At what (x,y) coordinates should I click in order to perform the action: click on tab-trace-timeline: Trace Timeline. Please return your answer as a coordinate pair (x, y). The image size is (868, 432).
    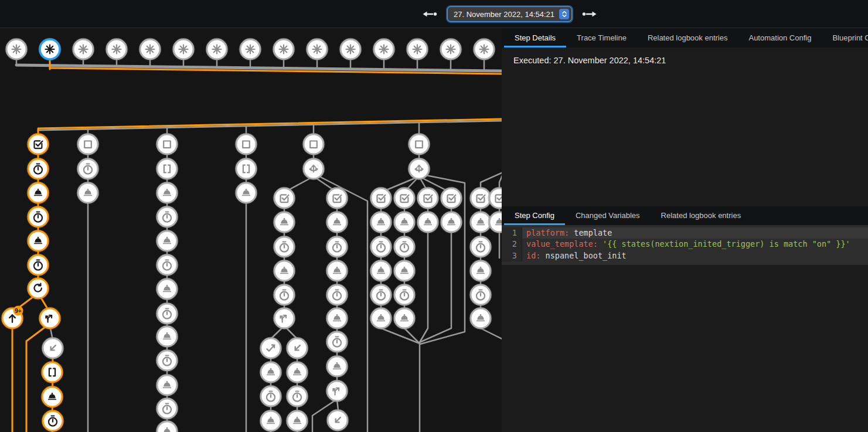
    Looking at the image, I should click on (601, 38).